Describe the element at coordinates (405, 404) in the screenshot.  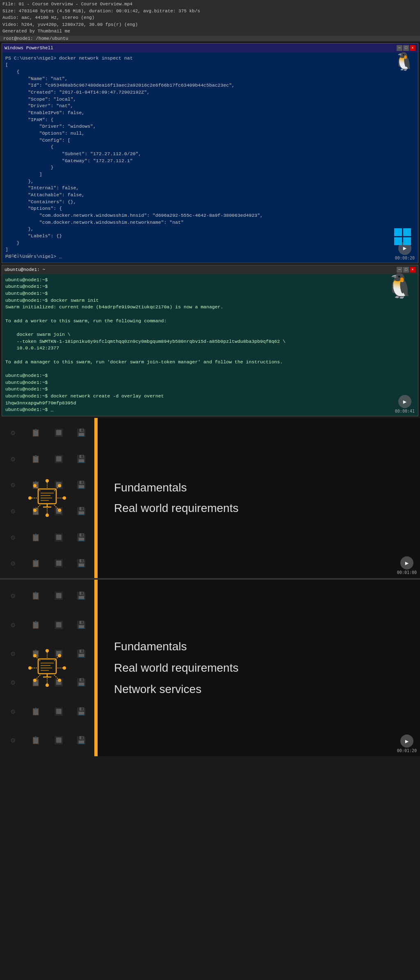
I see `linux-play-overlay: ▶ 00:00:41` at that location.